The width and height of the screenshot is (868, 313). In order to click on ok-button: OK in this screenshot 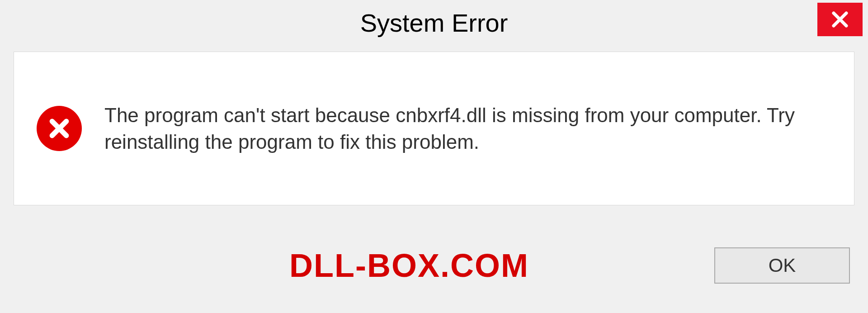, I will do `click(782, 266)`.